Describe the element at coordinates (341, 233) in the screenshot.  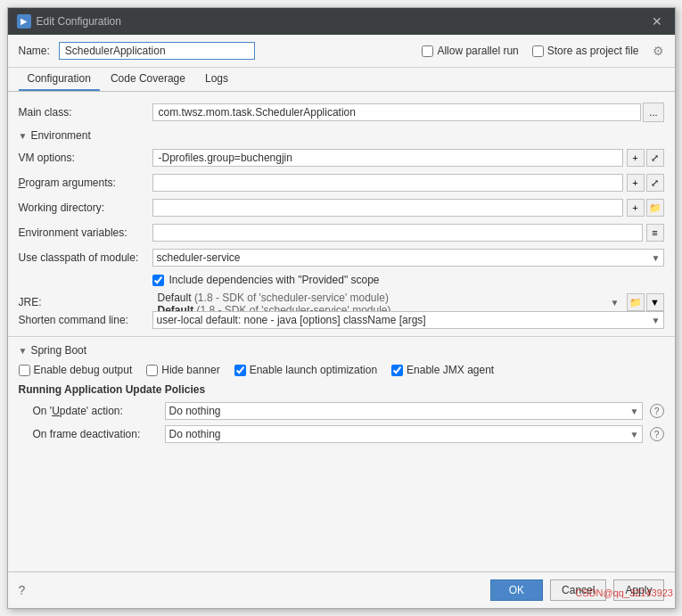
I see `env-vars-row: Environment variables: ≡` at that location.